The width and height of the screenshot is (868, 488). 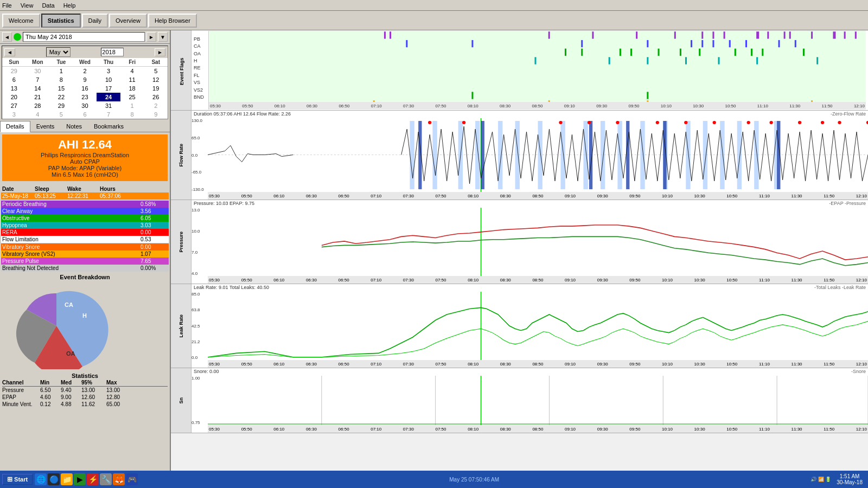 I want to click on cal-day: 10, so click(x=108, y=80).